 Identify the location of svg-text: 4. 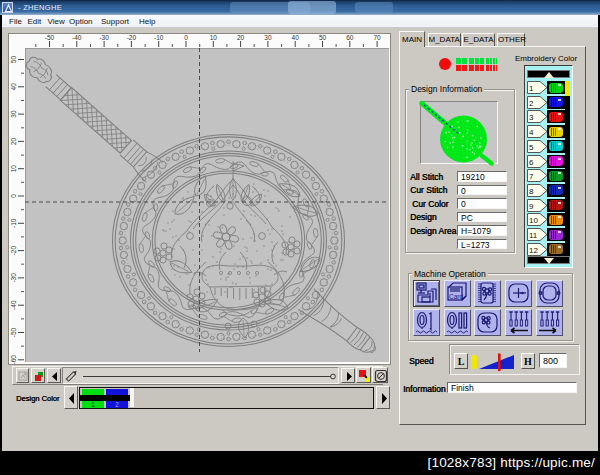
(532, 132).